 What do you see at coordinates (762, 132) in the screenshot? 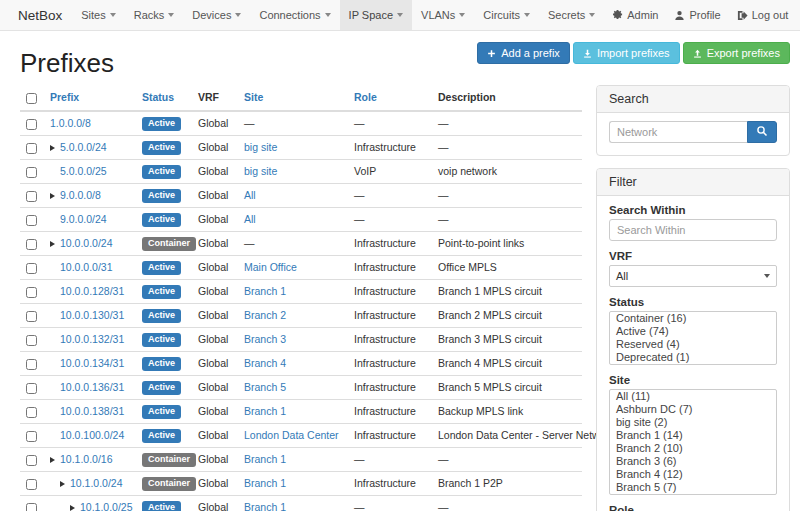
I see `search-button` at bounding box center [762, 132].